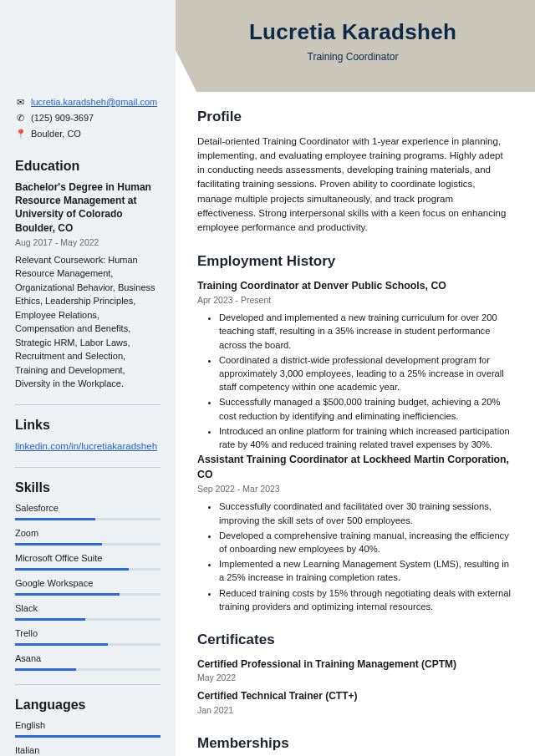  What do you see at coordinates (88, 637) in the screenshot?
I see `skill-item: Trello` at bounding box center [88, 637].